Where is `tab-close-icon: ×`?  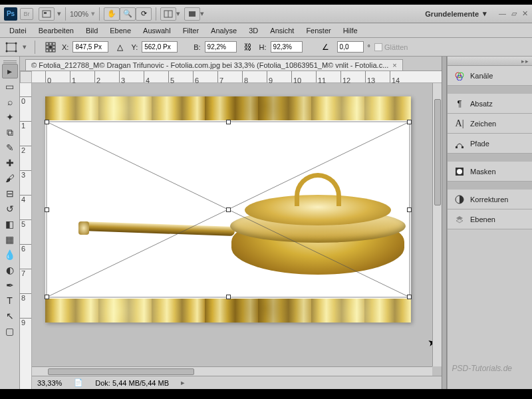
tab-close-icon: × is located at coordinates (394, 65).